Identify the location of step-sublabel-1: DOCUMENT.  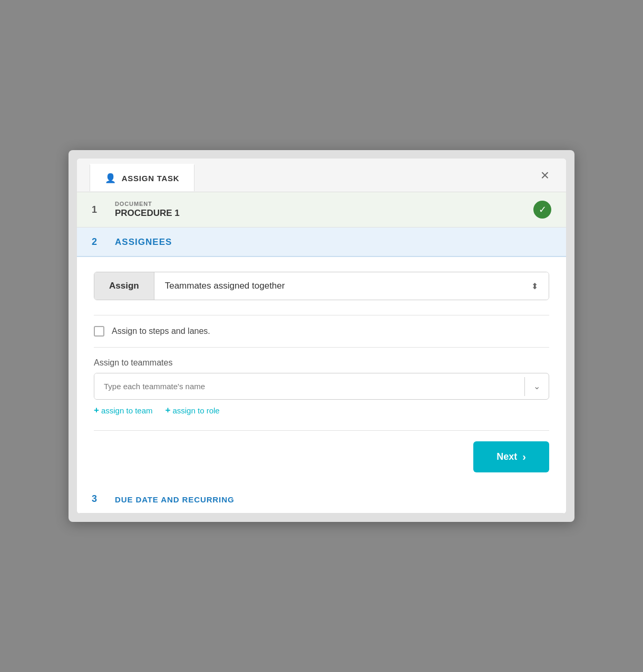
(319, 204).